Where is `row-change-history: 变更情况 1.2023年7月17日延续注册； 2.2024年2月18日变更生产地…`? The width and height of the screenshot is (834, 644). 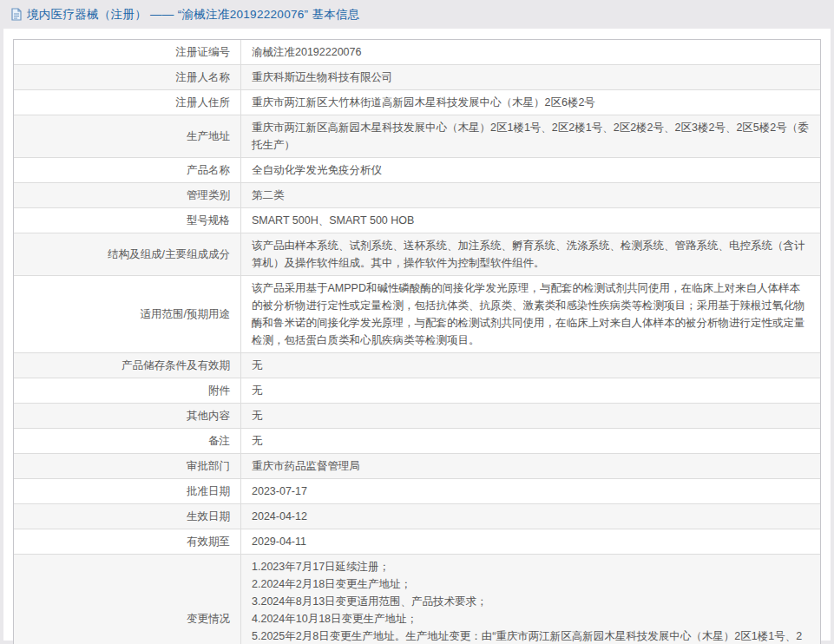 row-change-history: 变更情况 1.2023年7月17日延续注册； 2.2024年2月18日变更生产地… is located at coordinates (417, 599).